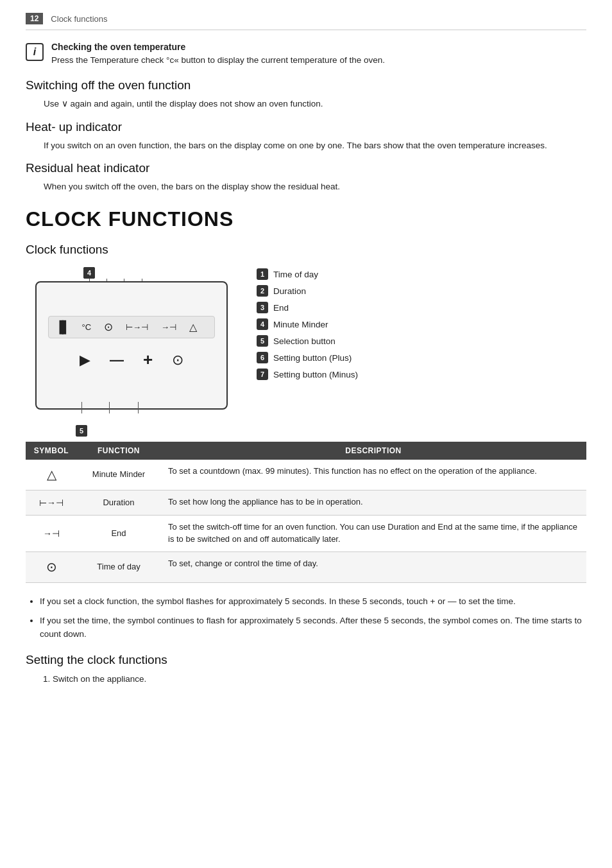  What do you see at coordinates (315, 146) in the screenshot?
I see `heat-up-body: If you switch on an oven function, the b…` at bounding box center [315, 146].